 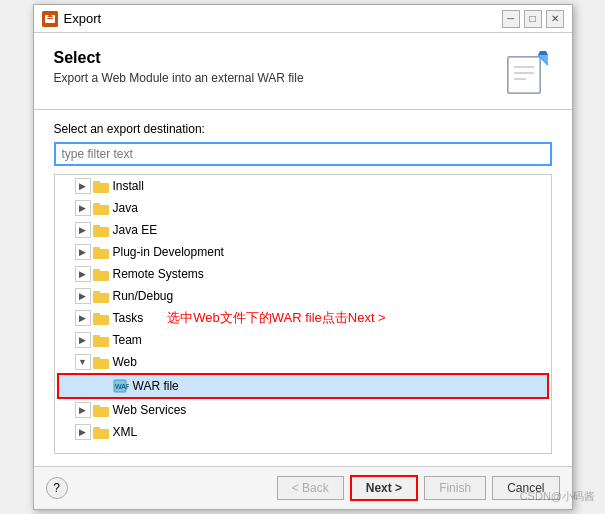 I want to click on warfile-label: WAR file, so click(x=156, y=386).